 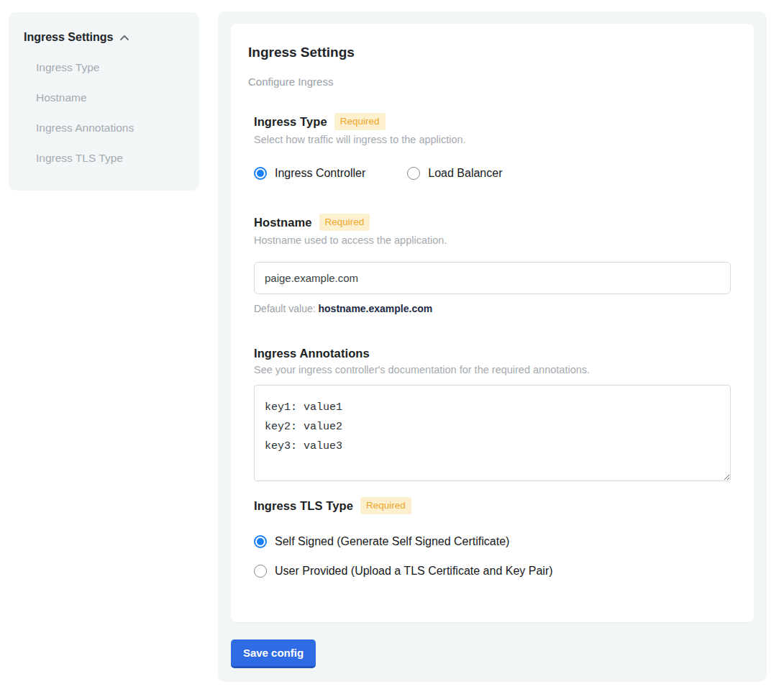 What do you see at coordinates (492, 265) in the screenshot?
I see `section-hostname: Hostname Required Hostname used to acces…` at bounding box center [492, 265].